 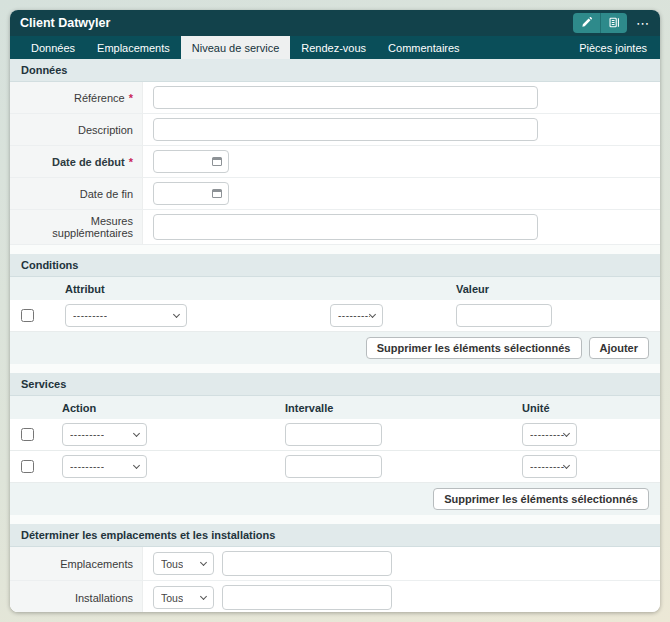 I want to click on emplacements-input, so click(x=307, y=564).